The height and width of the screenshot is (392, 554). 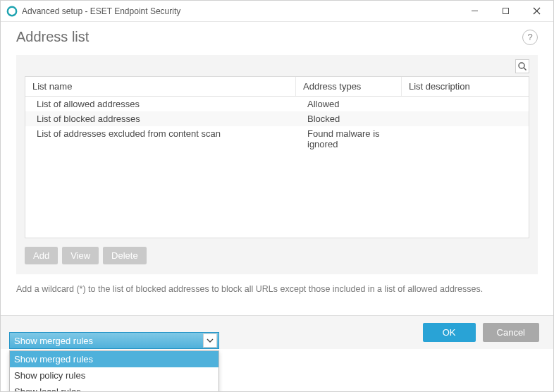 I want to click on rules-filter-dropdown: Show merged rules Show policy rules Show…, so click(x=114, y=371).